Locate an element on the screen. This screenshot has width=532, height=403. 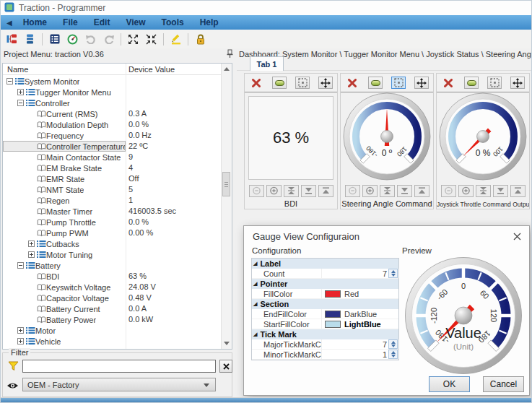
grid-prop-endfillcolor: EndFillColorDarkBlue is located at coordinates (325, 314).